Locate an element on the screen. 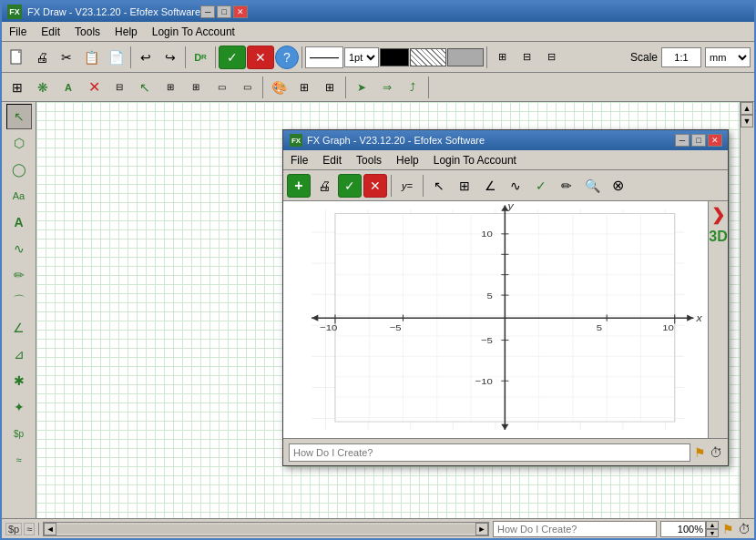 The height and width of the screenshot is (540, 756). tb-r1: ⊞ is located at coordinates (502, 57).